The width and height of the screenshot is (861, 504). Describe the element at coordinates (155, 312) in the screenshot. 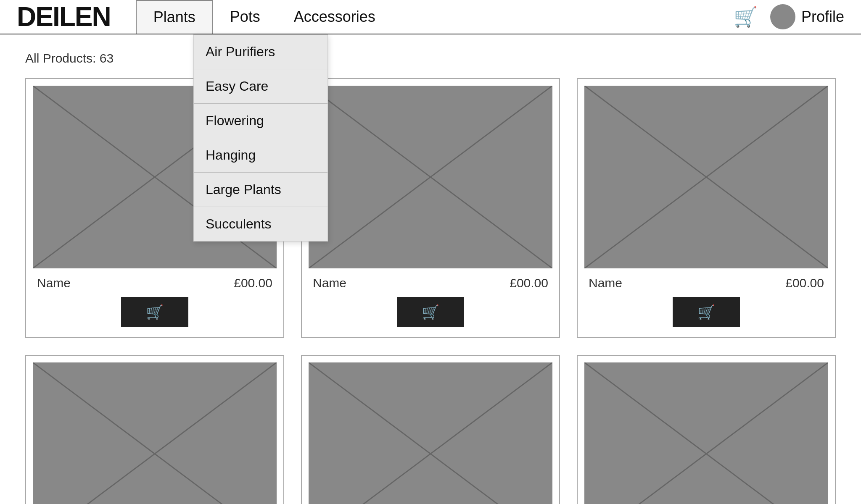

I see `cart-button-icon-1: 🛒` at that location.